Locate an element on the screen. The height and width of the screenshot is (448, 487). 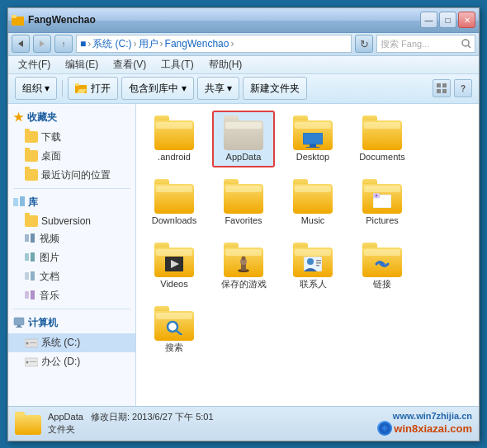
file-downloads: Downloads is located at coordinates (174, 203).